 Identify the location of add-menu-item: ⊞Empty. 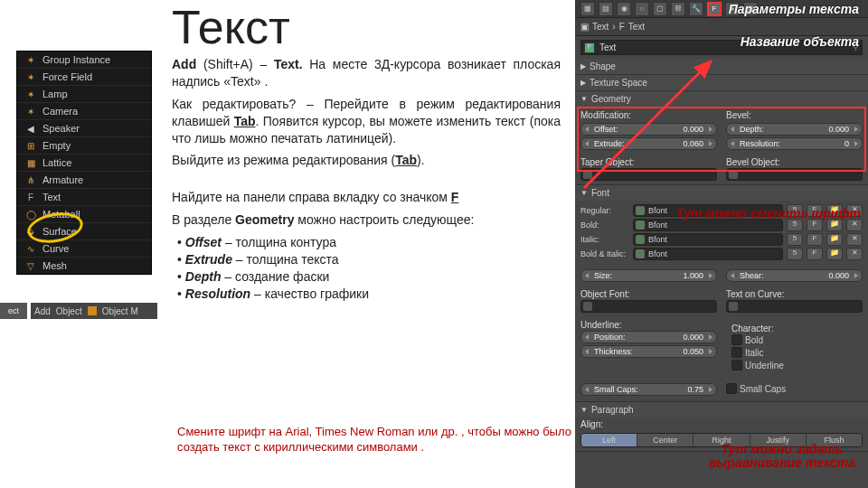
(84, 146).